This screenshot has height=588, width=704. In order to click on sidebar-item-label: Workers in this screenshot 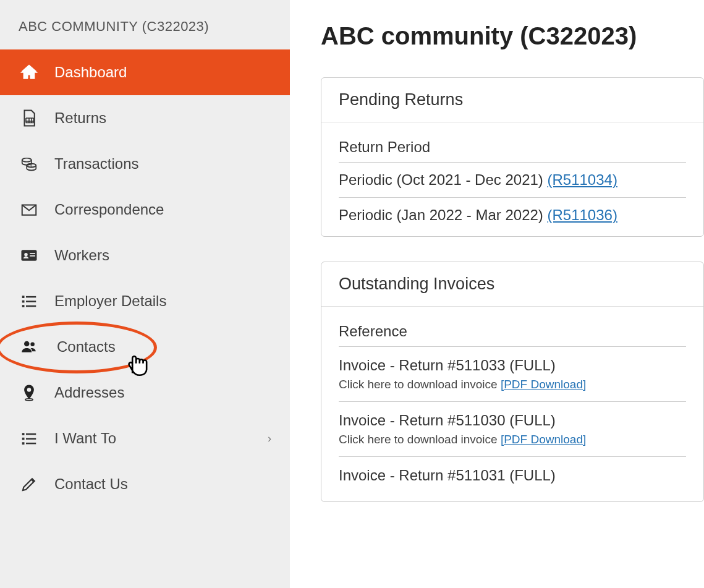, I will do `click(82, 255)`.